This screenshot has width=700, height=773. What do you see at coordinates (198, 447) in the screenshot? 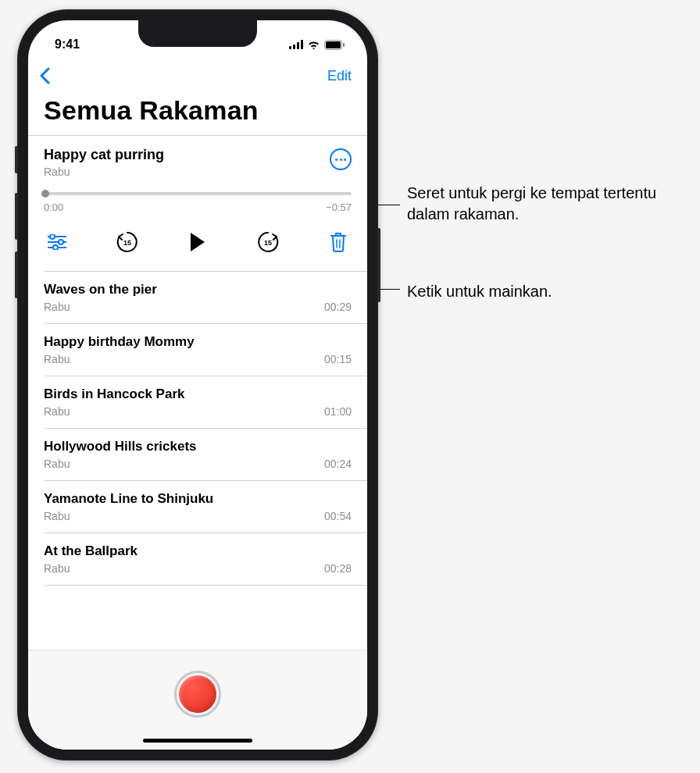
I see `recording-title: Hollywood Hills crickets` at bounding box center [198, 447].